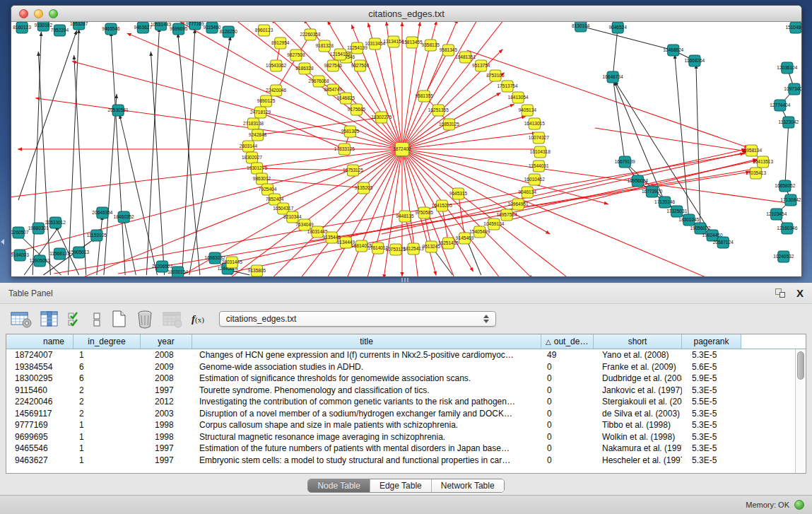 The image size is (812, 514). Describe the element at coordinates (581, 27) in the screenshot. I see `graph-node: 8130104` at that location.